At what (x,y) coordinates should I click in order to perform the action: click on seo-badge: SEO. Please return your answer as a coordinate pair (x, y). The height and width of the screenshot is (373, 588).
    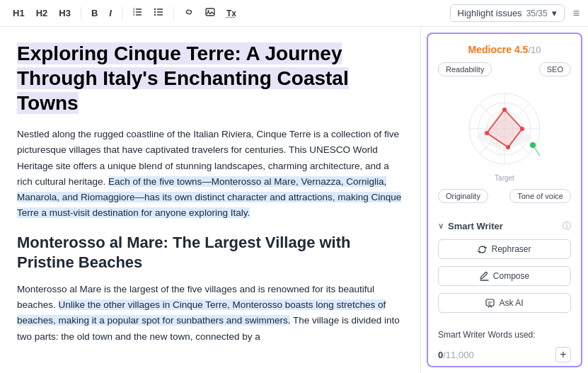
    Looking at the image, I should click on (555, 69).